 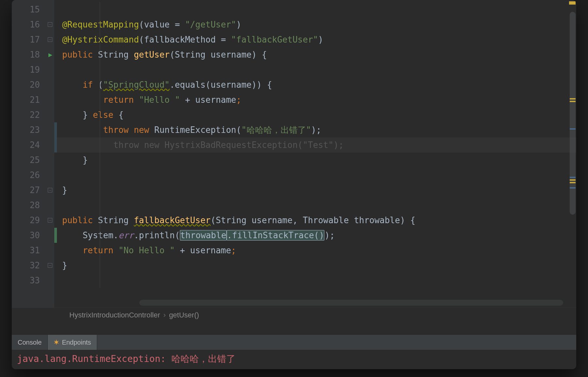 I want to click on code-line: public String getUser(String username) {, so click(x=315, y=55).